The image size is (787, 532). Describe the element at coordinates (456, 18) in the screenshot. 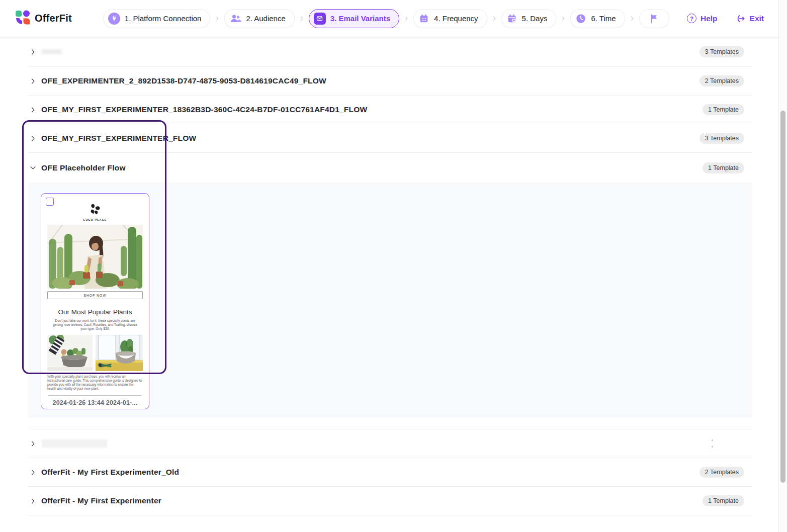

I see `step-label: 4. Frequency` at that location.